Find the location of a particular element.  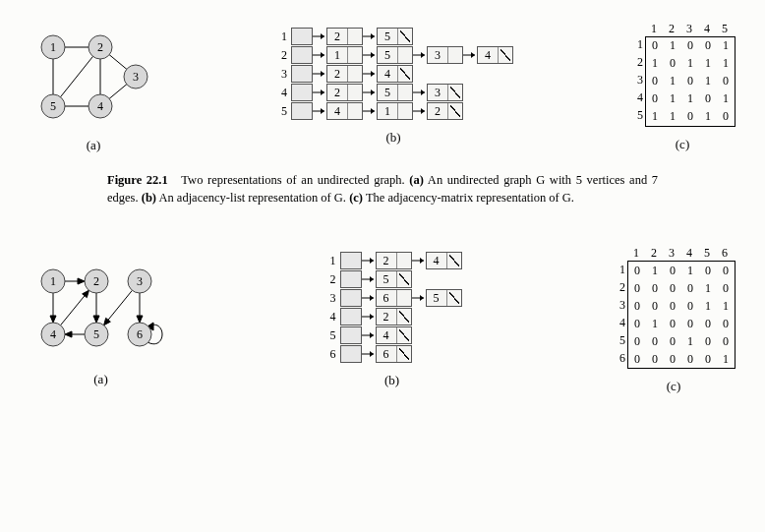

matrix-grid: 0100110111010100110111010 is located at coordinates (690, 82).